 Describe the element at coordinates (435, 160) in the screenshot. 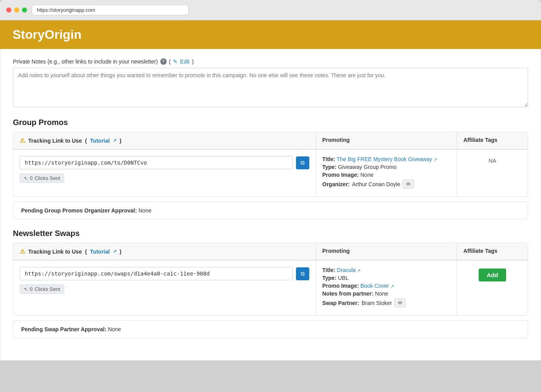

I see `title-ext-icon: ↗` at that location.